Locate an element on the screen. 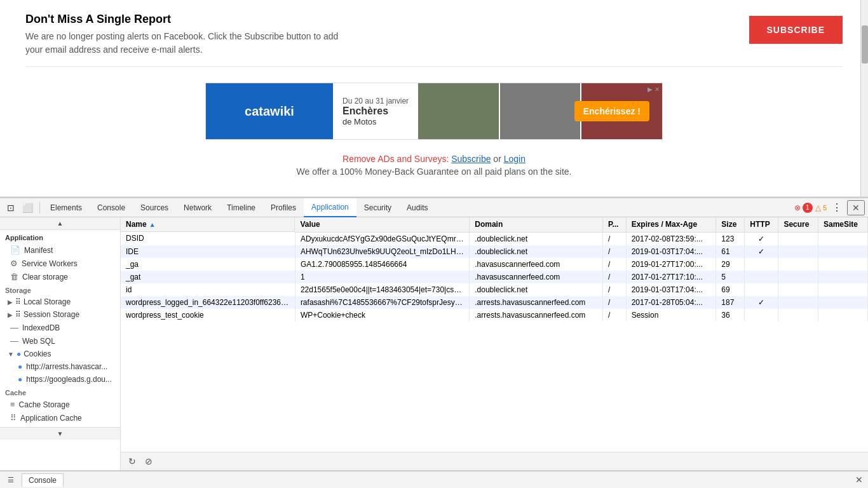 This screenshot has height=488, width=868. col-size: Size is located at coordinates (731, 225).